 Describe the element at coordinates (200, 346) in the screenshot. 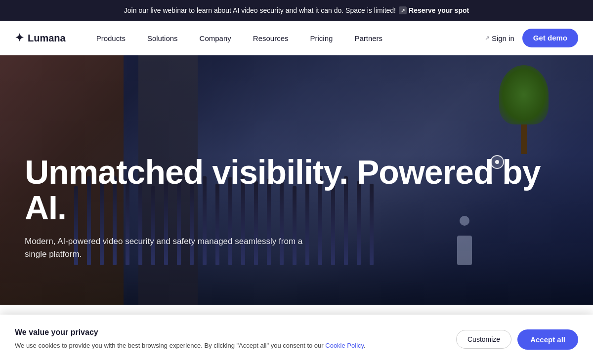

I see `cookie-description: We use cookies to provide you with the b…` at that location.